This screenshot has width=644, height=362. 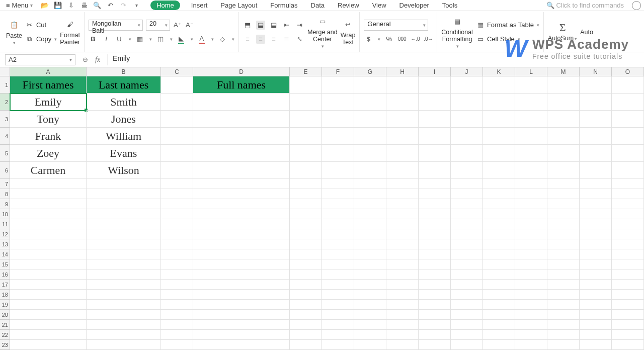 What do you see at coordinates (415, 39) in the screenshot?
I see `increase-decimal-icon: ←.0` at bounding box center [415, 39].